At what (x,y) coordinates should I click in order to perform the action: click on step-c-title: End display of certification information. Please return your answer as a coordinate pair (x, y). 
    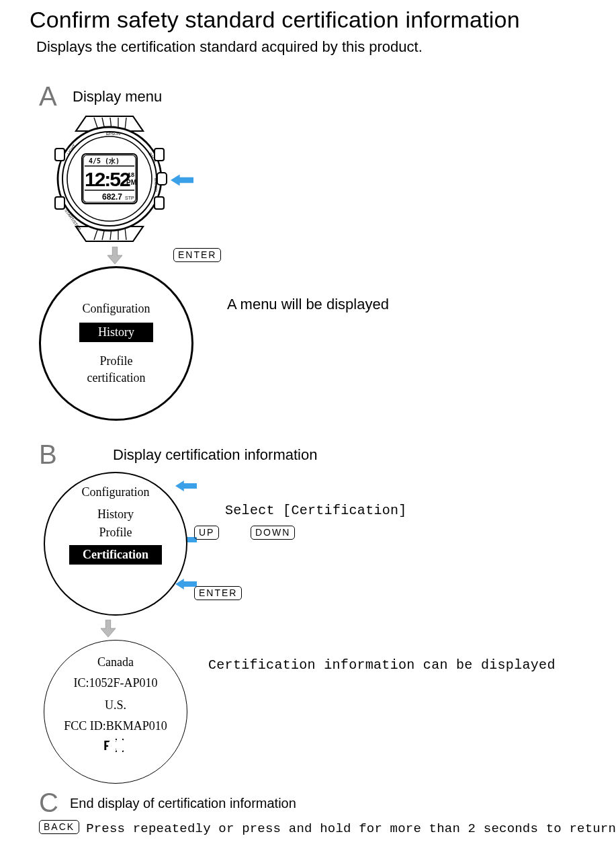
    Looking at the image, I should click on (183, 800).